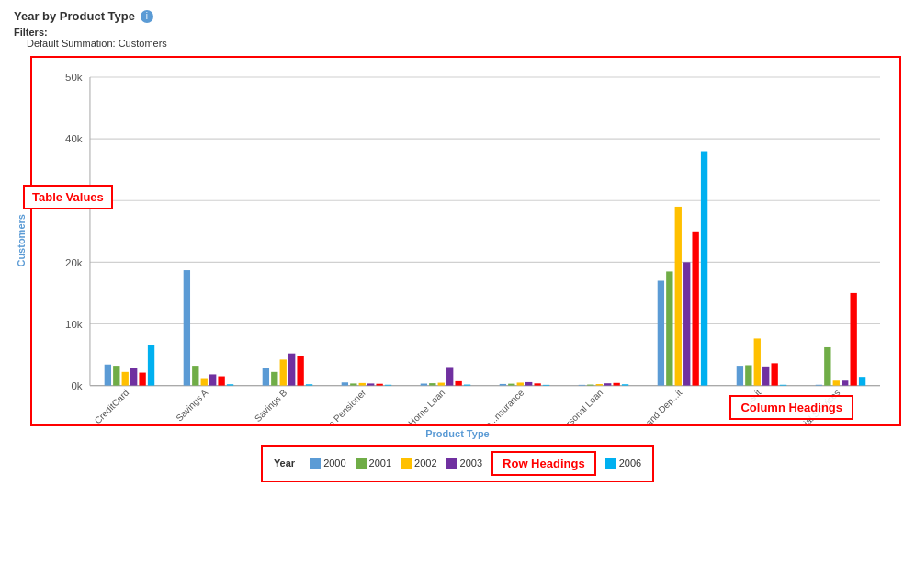  Describe the element at coordinates (458, 38) in the screenshot. I see `filters-section: Filters: Default Summation: Customers` at that location.